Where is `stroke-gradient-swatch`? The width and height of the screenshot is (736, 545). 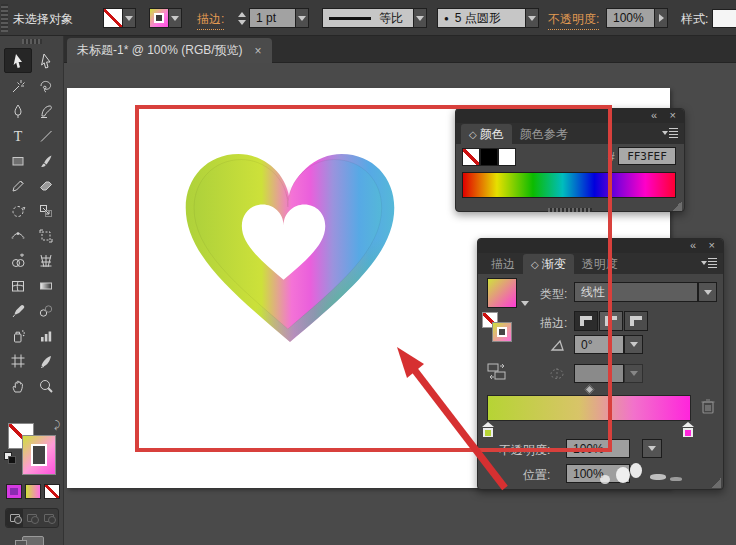 stroke-gradient-swatch is located at coordinates (159, 18).